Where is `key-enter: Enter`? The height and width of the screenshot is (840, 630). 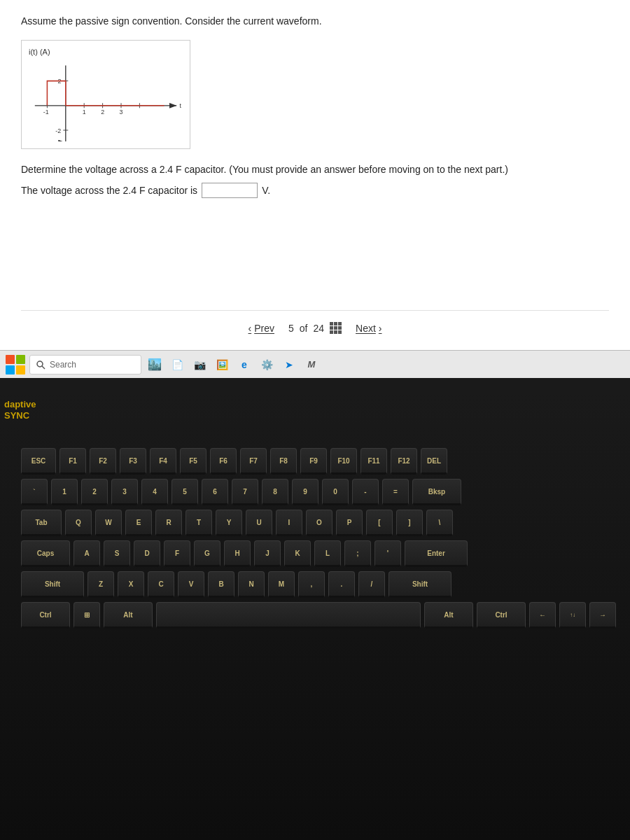
key-enter: Enter is located at coordinates (436, 554).